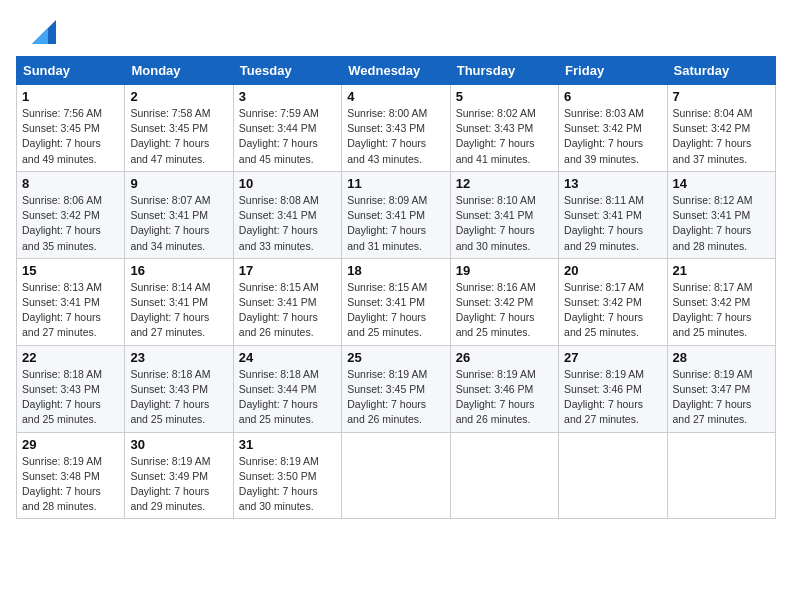  Describe the element at coordinates (396, 128) in the screenshot. I see `week-row-1: 1 Sunrise: 7:56 AMSunset: 3:45 PMDayligh…` at that location.